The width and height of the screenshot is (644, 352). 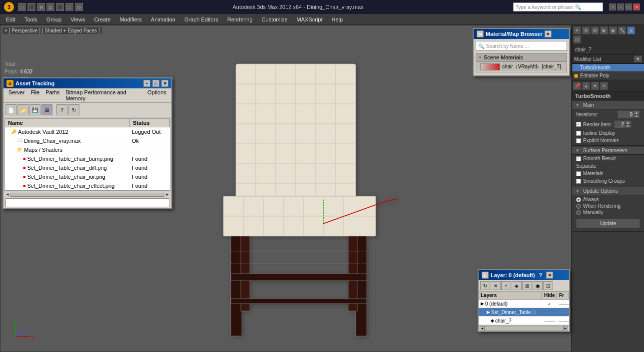 What do you see at coordinates (522, 46) in the screenshot?
I see `material-search: 🔍 Search by Name ...` at bounding box center [522, 46].